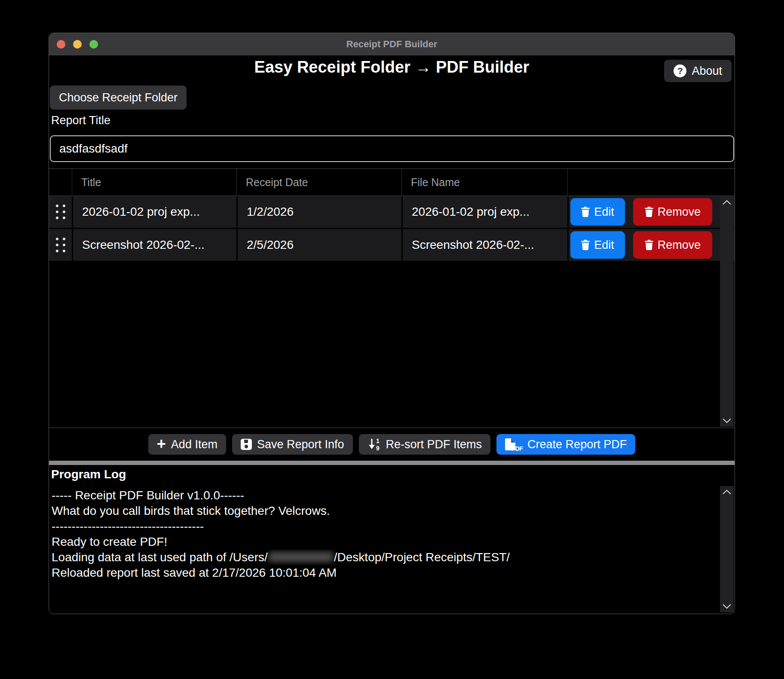  I want to click on actions-column-header, so click(651, 182).